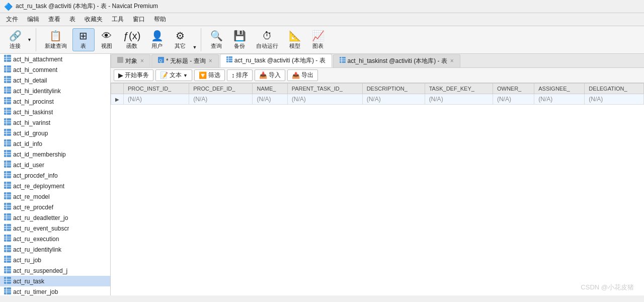 This screenshot has width=644, height=302. What do you see at coordinates (55, 59) in the screenshot?
I see `sidebar-item-act-hi-attachment: act_hi_attachment` at bounding box center [55, 59].